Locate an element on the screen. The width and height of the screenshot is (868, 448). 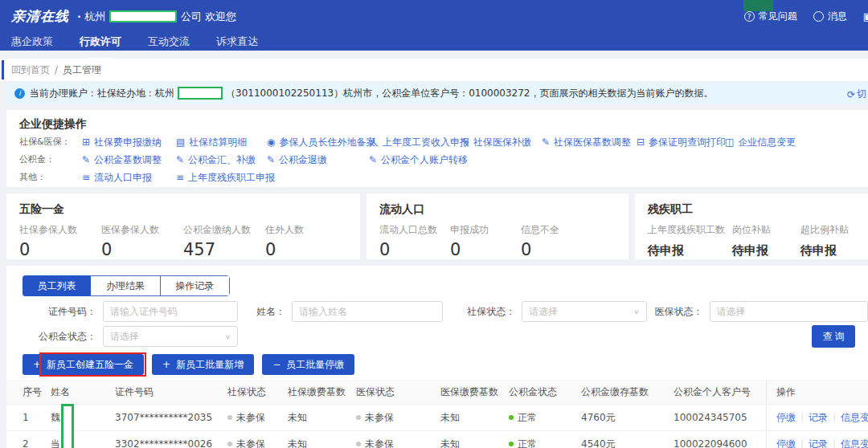
quickop-fund-jishu: ✎公积金基数调整 is located at coordinates (129, 160).